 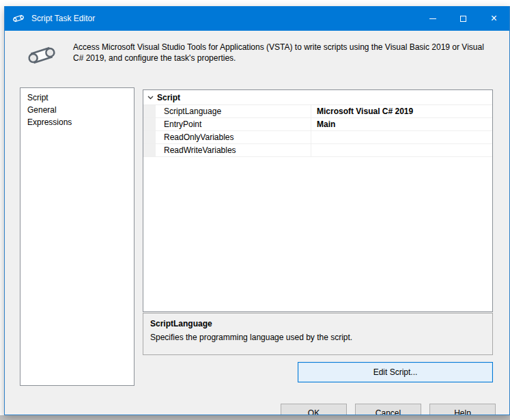 I want to click on category-row: Script, so click(x=318, y=98).